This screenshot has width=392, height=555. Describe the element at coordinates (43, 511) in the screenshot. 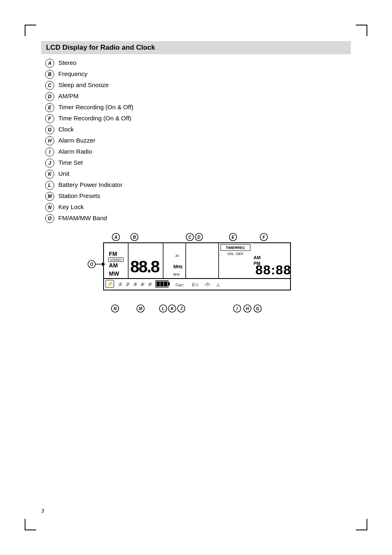

I see `page-number: 3` at that location.